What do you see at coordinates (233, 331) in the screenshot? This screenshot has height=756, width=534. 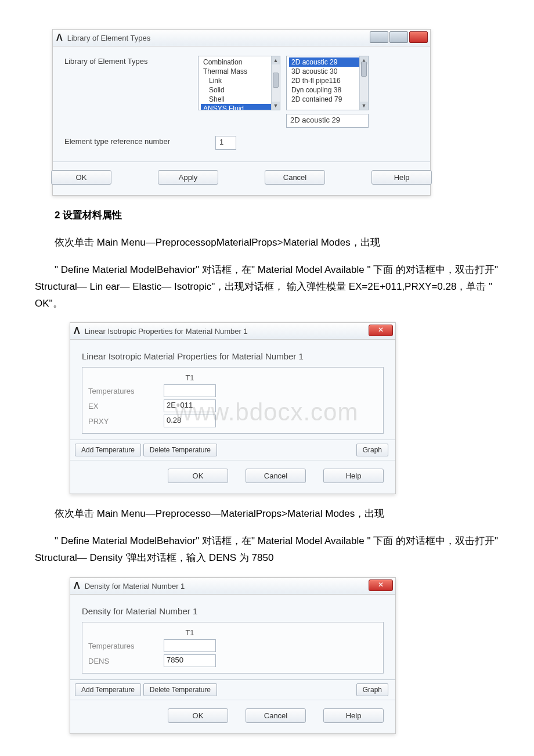 I see `titlebar: Λ Linear Isotropic Properties for Materi…` at bounding box center [233, 331].